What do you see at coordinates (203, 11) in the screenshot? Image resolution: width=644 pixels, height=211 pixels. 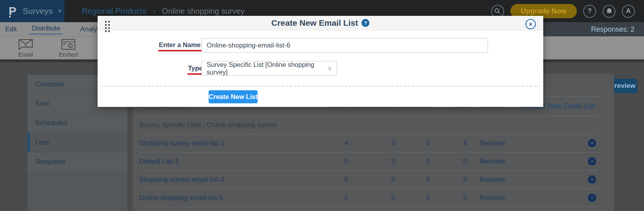 I see `breadcrumb-current-survey: Online shopping survey` at bounding box center [203, 11].